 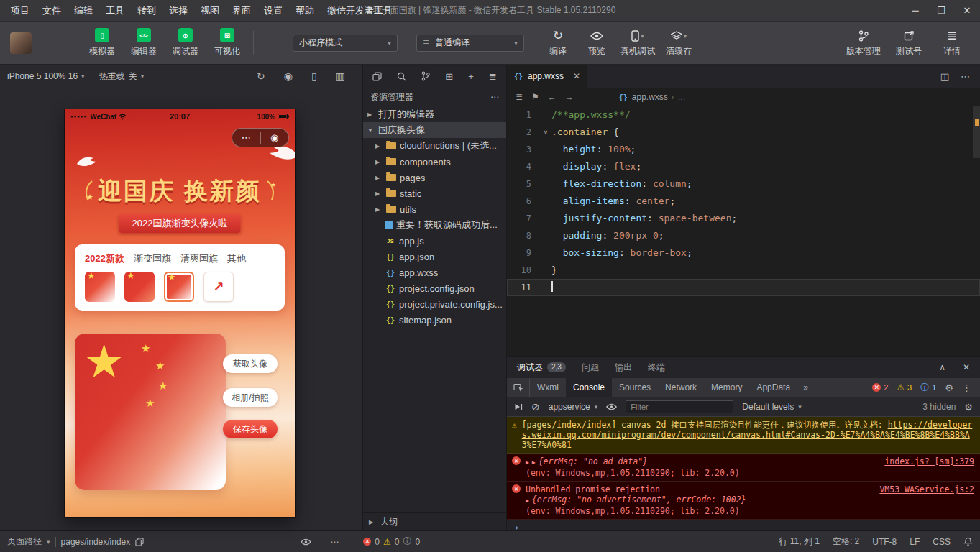 I want to click on error-count: ✕2, so click(x=880, y=387).